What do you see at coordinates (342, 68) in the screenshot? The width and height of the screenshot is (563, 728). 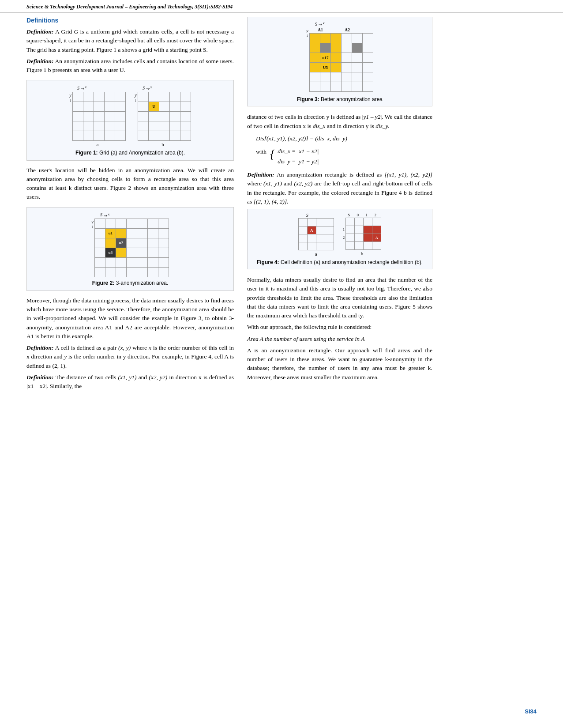 I see `grid-row: U5` at bounding box center [342, 68].